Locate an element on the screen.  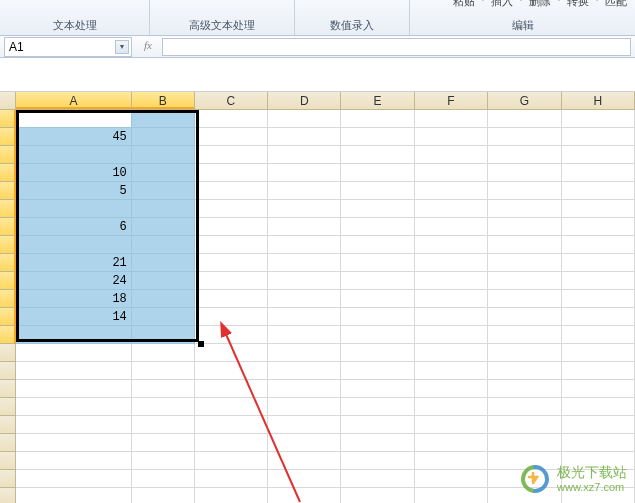
ribbon-item-match: 匹配 is located at coordinates (616, 4).